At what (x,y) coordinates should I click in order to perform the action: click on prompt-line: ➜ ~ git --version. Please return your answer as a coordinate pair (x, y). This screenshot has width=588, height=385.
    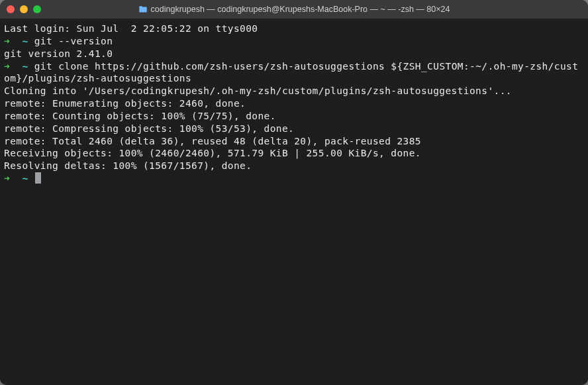
    Looking at the image, I should click on (294, 41).